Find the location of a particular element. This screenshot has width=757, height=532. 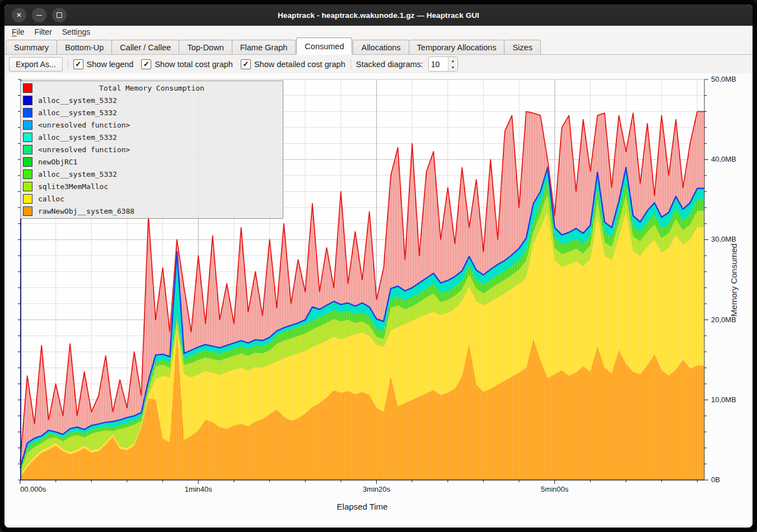

tab-caller-callee: Caller / Callee is located at coordinates (146, 47).